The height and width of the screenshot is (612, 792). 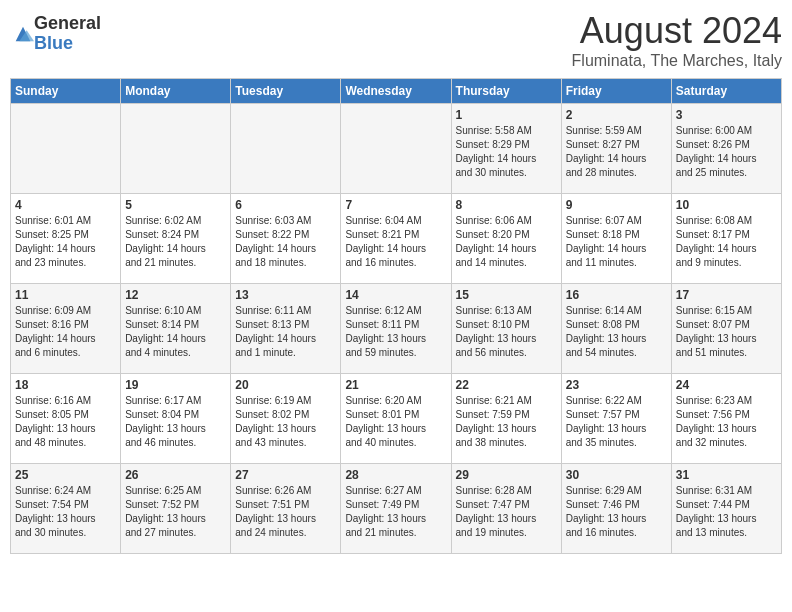 I want to click on week-row-2: 11Sunrise: 6:09 AM Sunset: 8:16 PM Dayli…, so click(x=396, y=329).